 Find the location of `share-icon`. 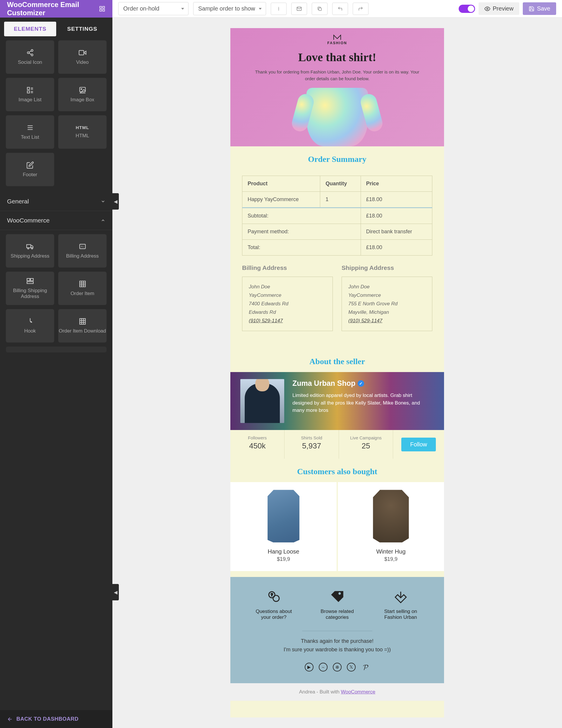

share-icon is located at coordinates (30, 53).